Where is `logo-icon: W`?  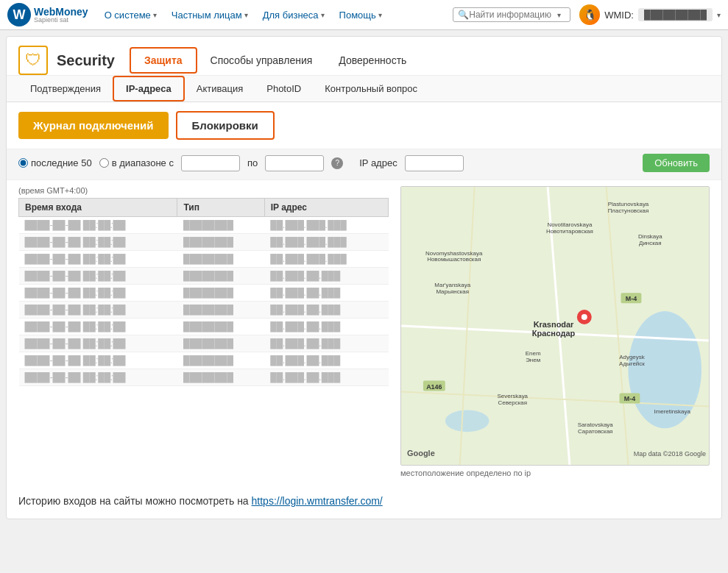
logo-icon: W is located at coordinates (19, 15).